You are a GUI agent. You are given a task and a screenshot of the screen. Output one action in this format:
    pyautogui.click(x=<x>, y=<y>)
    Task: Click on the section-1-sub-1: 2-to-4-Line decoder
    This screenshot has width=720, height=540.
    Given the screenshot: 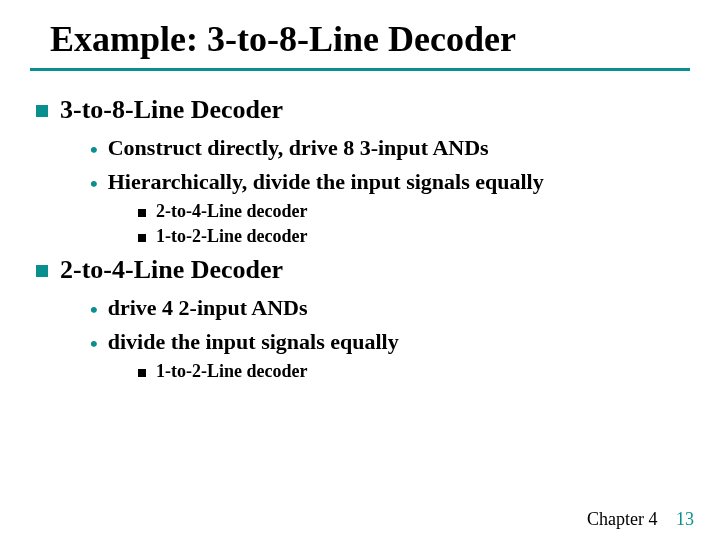 What is the action you would take?
    pyautogui.click(x=360, y=212)
    